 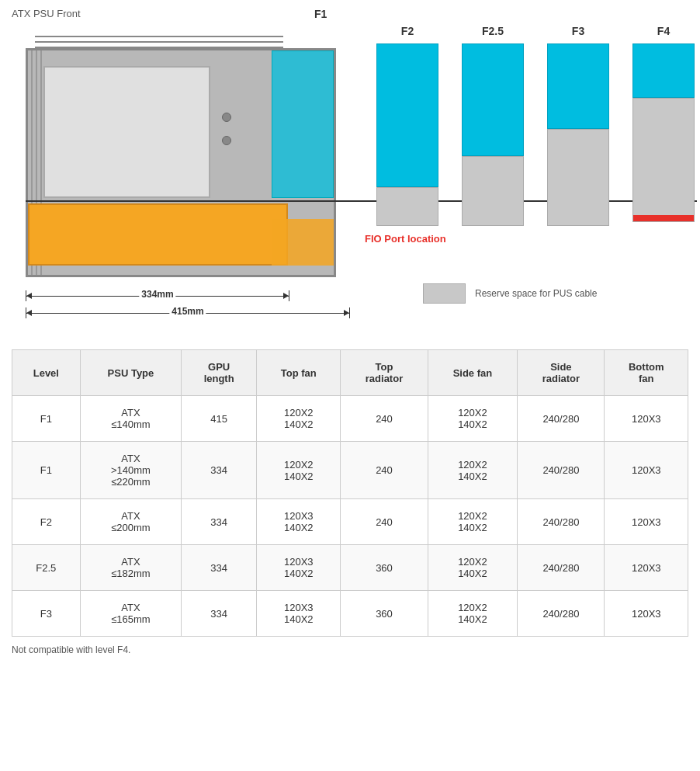 I want to click on atx-psu-label: ATX PSU Front, so click(x=47, y=14).